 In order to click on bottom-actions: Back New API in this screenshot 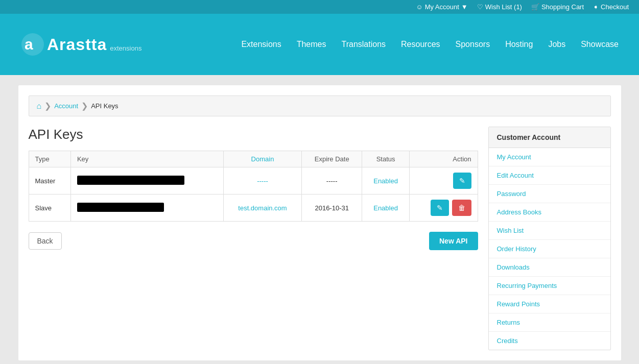, I will do `click(253, 241)`.